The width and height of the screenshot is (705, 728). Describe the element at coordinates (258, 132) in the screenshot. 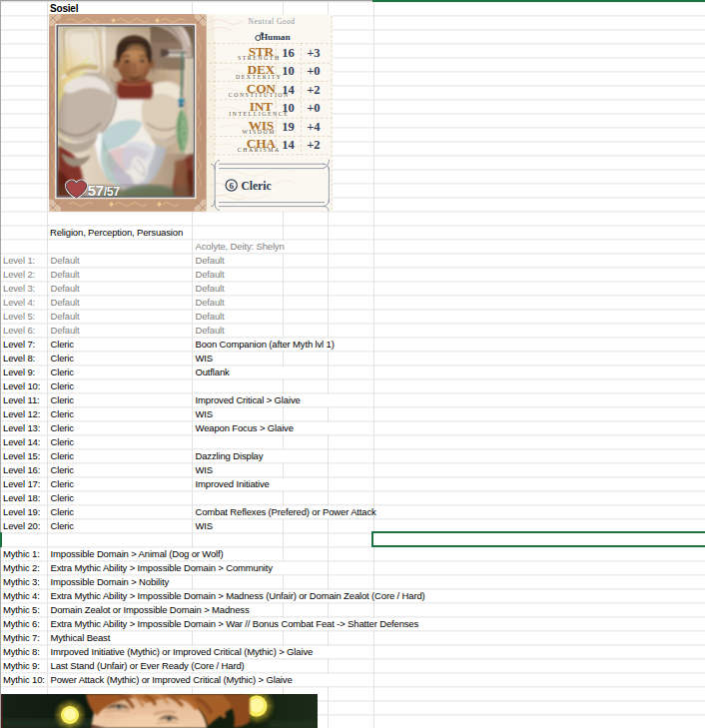

I see `svg-text: WISDOM` at that location.